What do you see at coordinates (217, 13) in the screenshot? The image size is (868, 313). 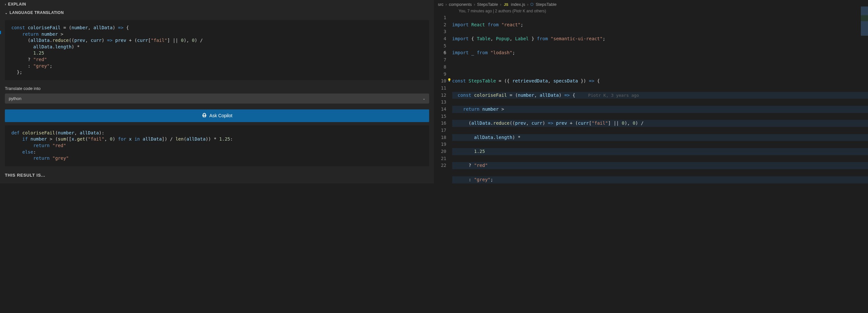 I see `section-translation: ⌄ LANGUAGE TRANSLATION` at bounding box center [217, 13].